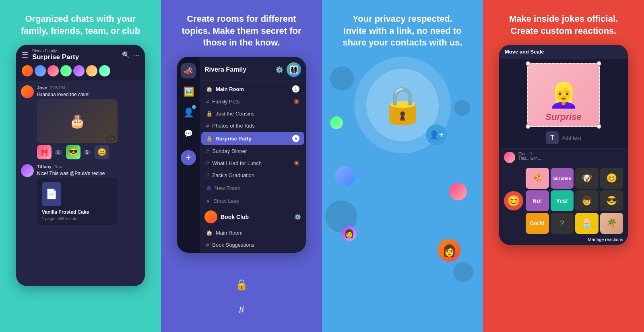 The image size is (644, 332). Describe the element at coordinates (225, 70) in the screenshot. I see `p2-group-name: Rivera Family` at that location.